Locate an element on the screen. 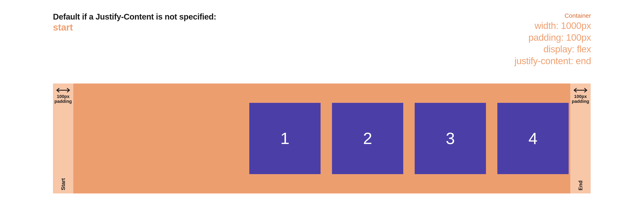 The height and width of the screenshot is (212, 644). container-prop-line: width: 1000px is located at coordinates (553, 26).